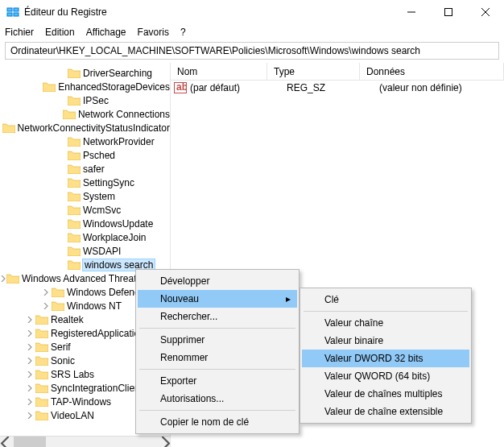 Image resolution: width=504 pixels, height=447 pixels. I want to click on horizontal-scrollbar, so click(85, 441).